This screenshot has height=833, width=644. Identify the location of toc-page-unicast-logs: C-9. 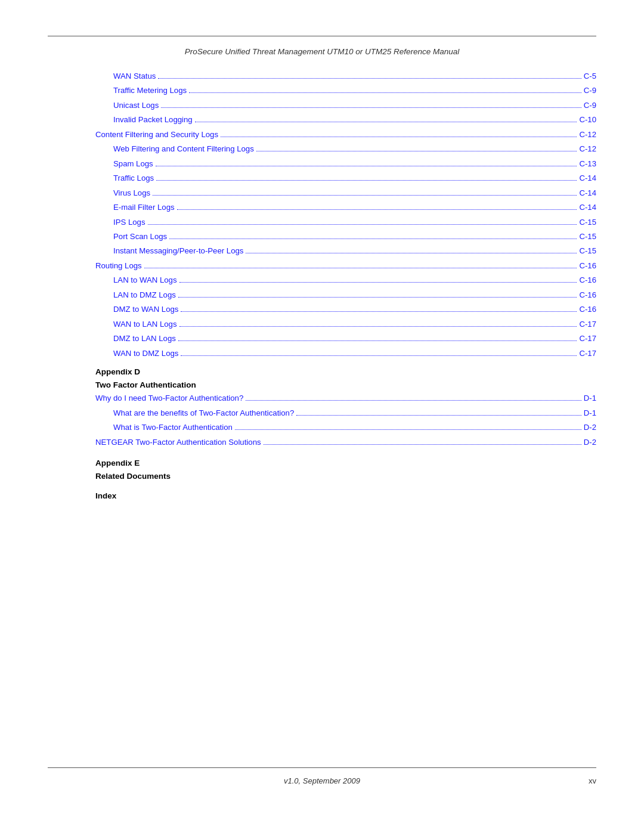
(590, 106).